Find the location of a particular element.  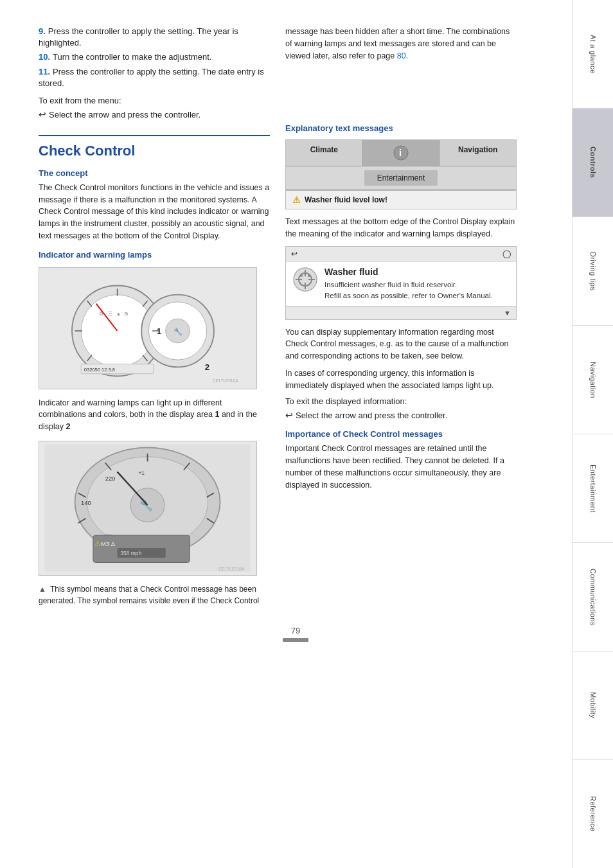

exit-instruction-2: ↩Select the arrow and press the controll… is located at coordinates (401, 415).